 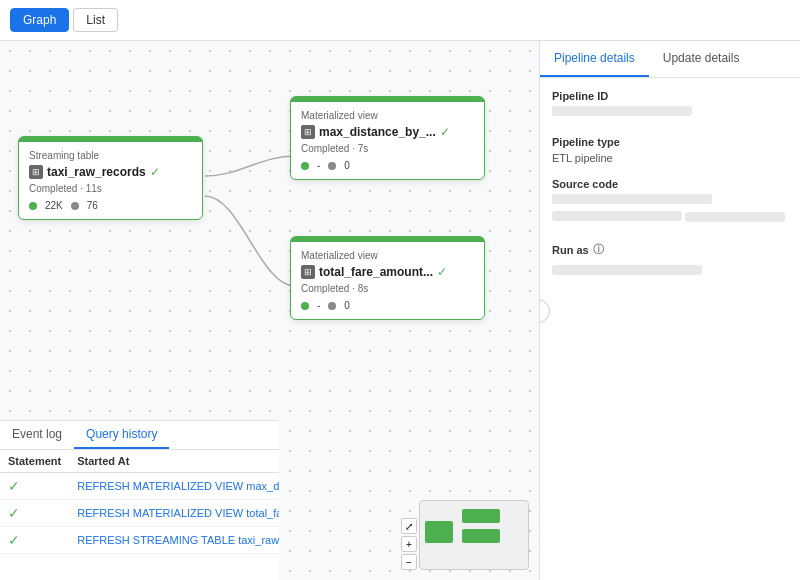 I want to click on node-materialized-view-1: Materialized view ⊞ max_distance_by_... …, so click(x=388, y=138).